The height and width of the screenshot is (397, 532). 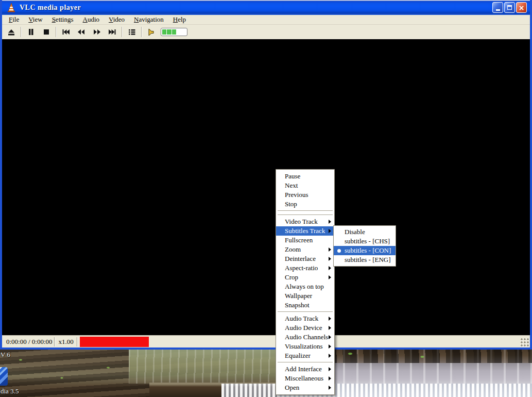 What do you see at coordinates (97, 32) in the screenshot?
I see `fast-forward-icon` at bounding box center [97, 32].